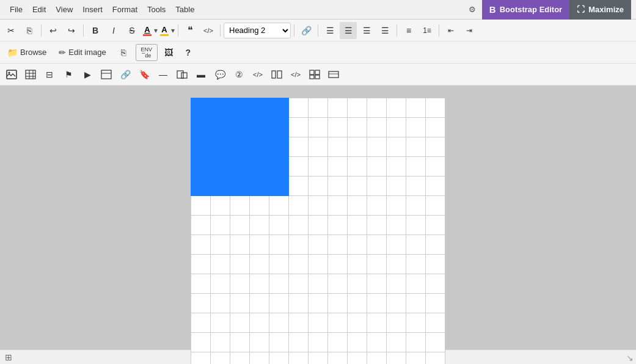  Describe the element at coordinates (123, 53) in the screenshot. I see `copy-embed-button: ⎘` at that location.